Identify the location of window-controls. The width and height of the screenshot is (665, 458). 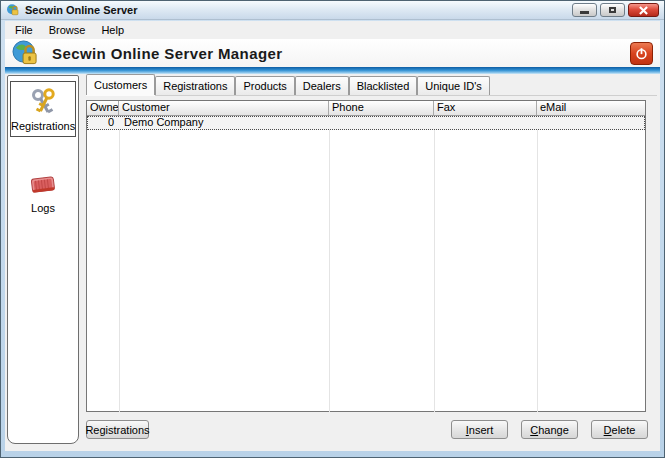
(618, 10).